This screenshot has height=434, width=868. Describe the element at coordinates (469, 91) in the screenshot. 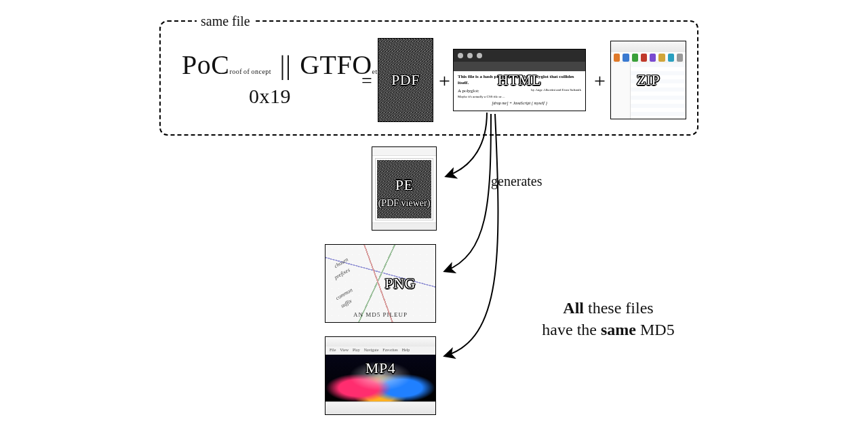

I see `html-polyglot: A polyglot:` at that location.